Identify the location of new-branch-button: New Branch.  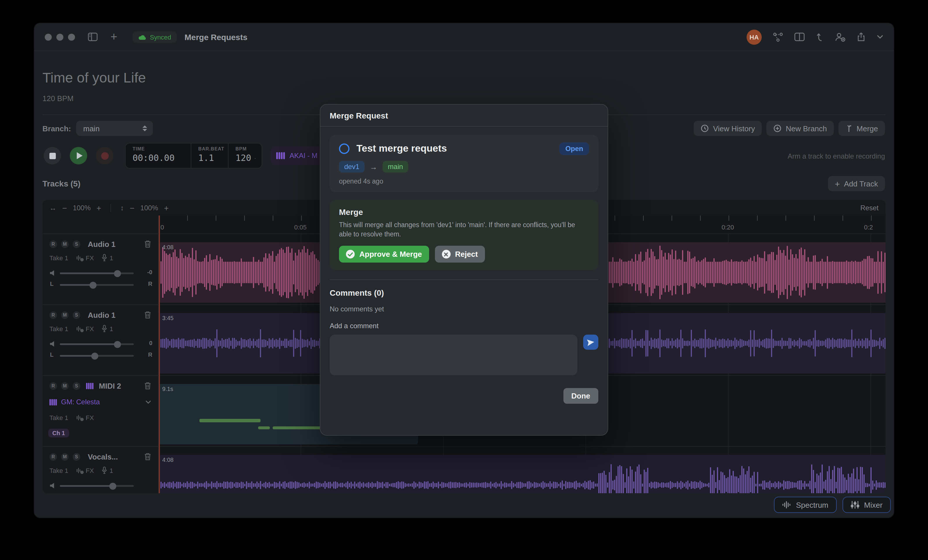
(801, 128).